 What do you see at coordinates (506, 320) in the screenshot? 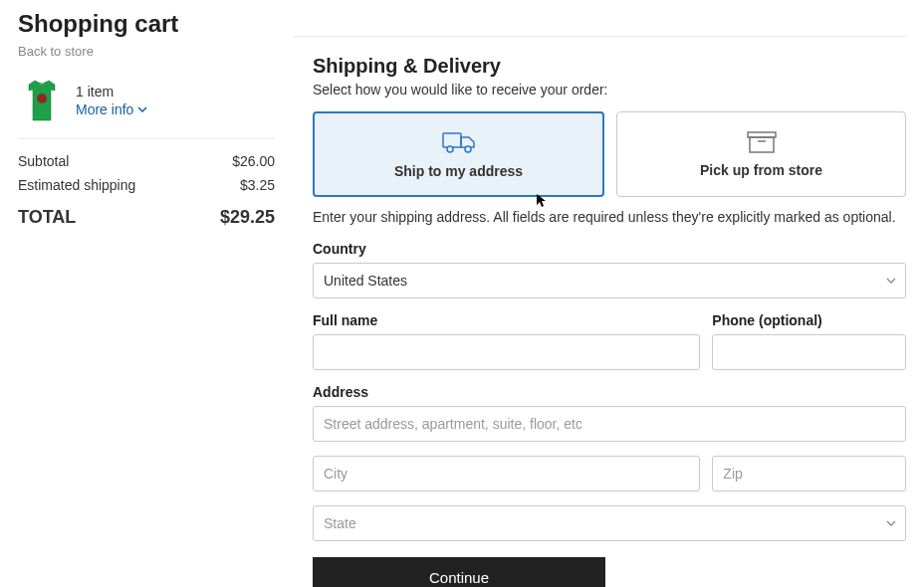
I see `fullname-label: Full name` at bounding box center [506, 320].